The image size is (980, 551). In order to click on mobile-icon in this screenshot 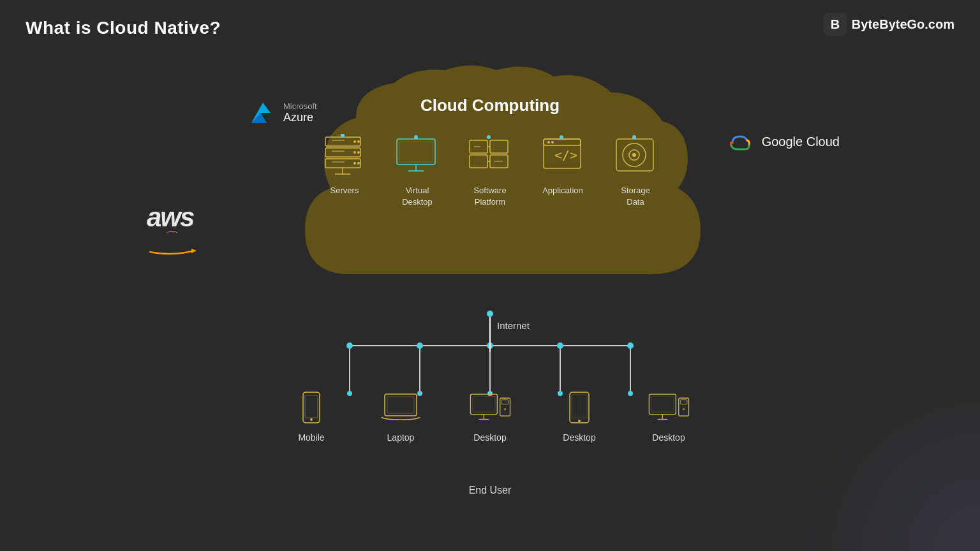, I will do `click(311, 408)`.